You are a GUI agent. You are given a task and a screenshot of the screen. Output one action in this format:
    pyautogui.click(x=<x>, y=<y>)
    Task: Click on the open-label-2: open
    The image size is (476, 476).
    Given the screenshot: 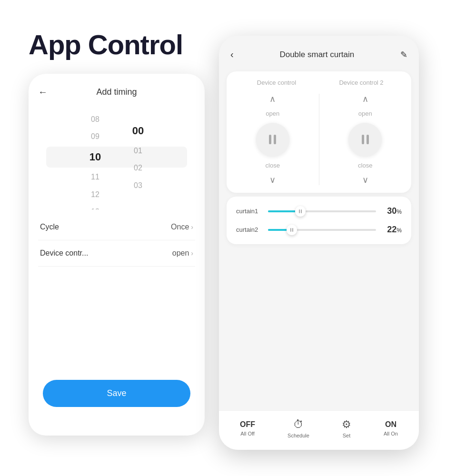 What is the action you would take?
    pyautogui.click(x=366, y=113)
    